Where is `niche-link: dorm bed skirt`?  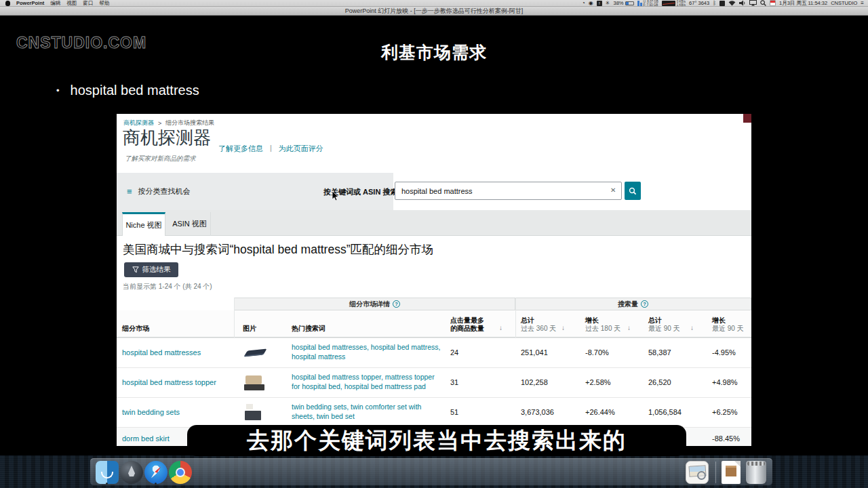
niche-link: dorm bed skirt is located at coordinates (146, 439).